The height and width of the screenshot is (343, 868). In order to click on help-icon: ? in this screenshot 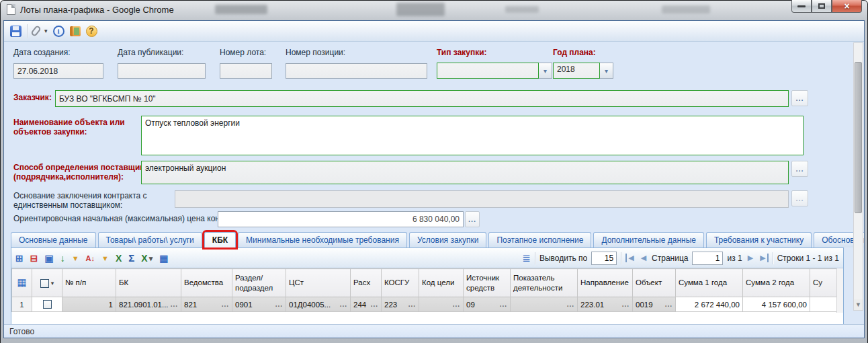, I will do `click(91, 31)`.